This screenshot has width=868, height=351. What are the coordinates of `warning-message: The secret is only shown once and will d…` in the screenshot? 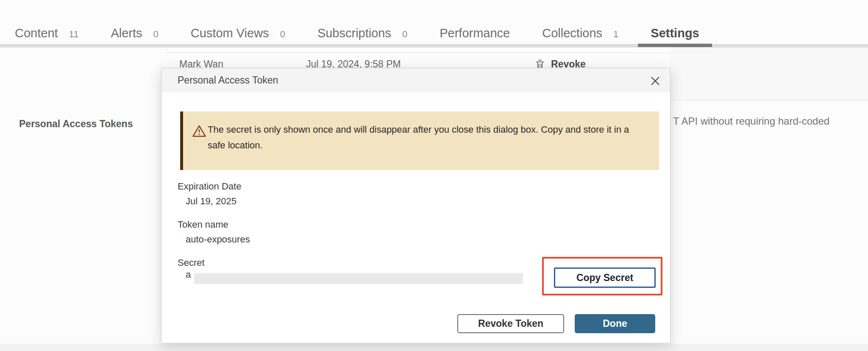 It's located at (420, 137).